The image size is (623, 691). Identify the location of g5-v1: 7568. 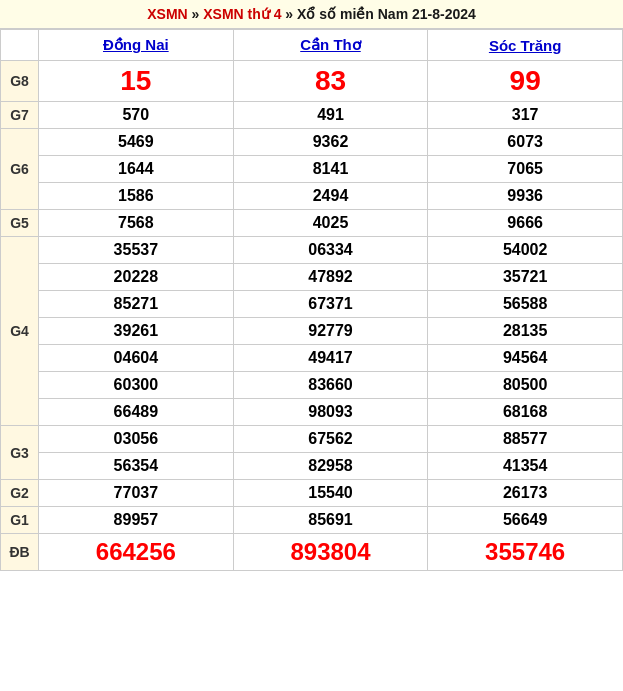
(136, 224).